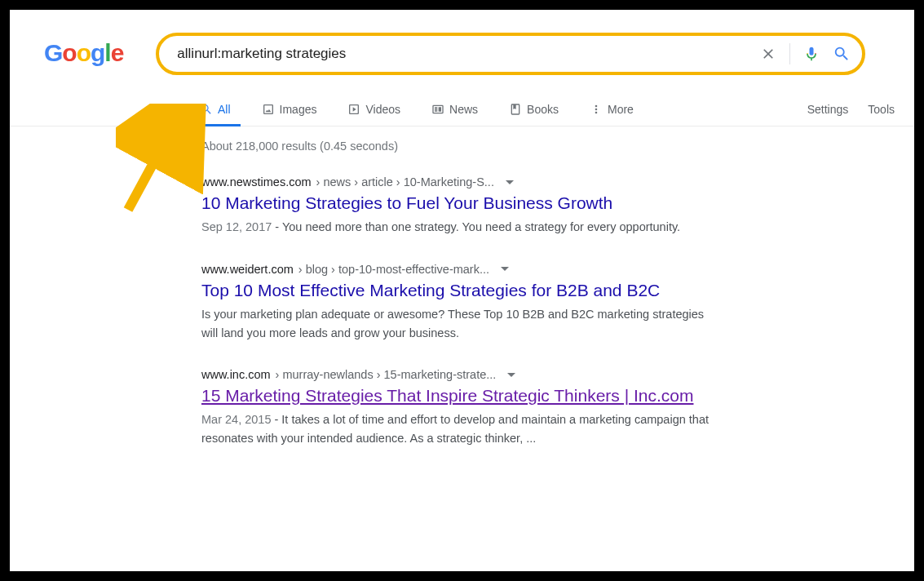  What do you see at coordinates (463, 109) in the screenshot?
I see `tab-label: News` at bounding box center [463, 109].